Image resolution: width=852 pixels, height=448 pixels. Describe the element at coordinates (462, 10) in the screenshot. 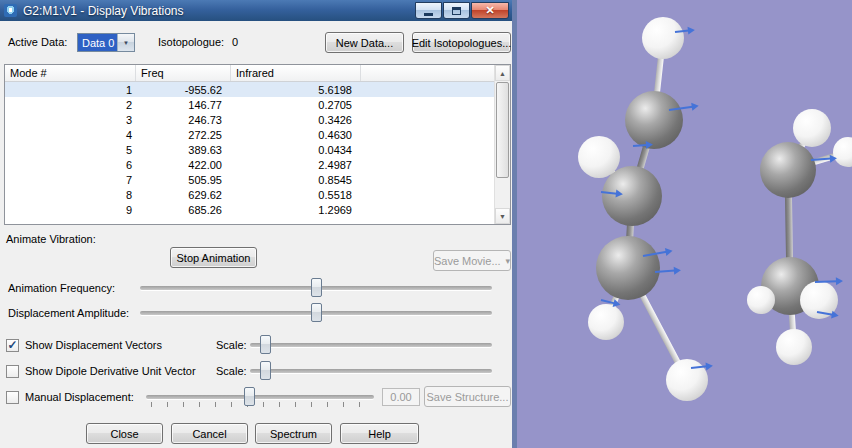

I see `window-controls: ✕` at that location.